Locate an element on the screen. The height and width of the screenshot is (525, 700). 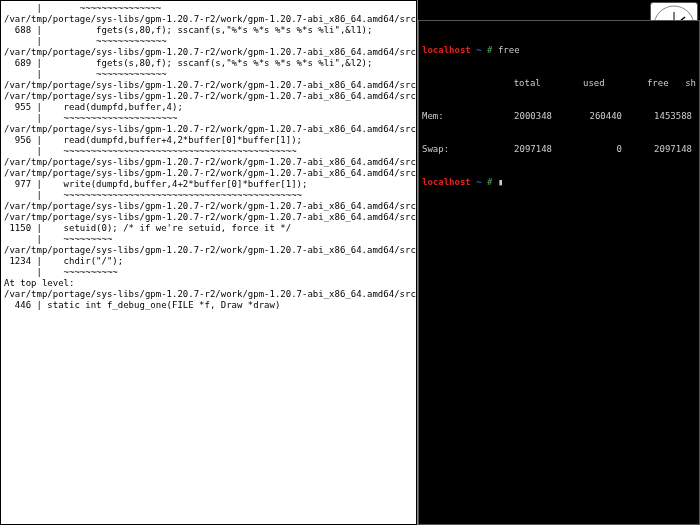
free-swap-row: Swap:209714802097148 is located at coordinates (559, 150).